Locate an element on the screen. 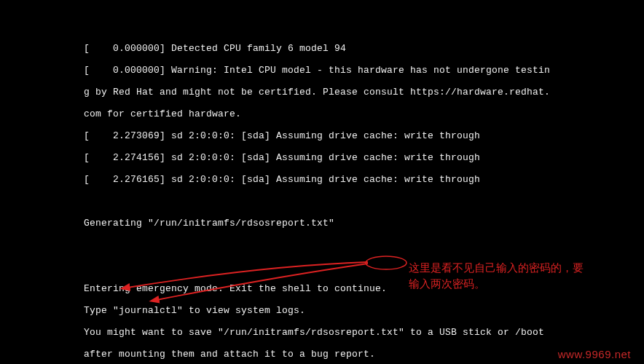  annotation-ellipse is located at coordinates (386, 263).